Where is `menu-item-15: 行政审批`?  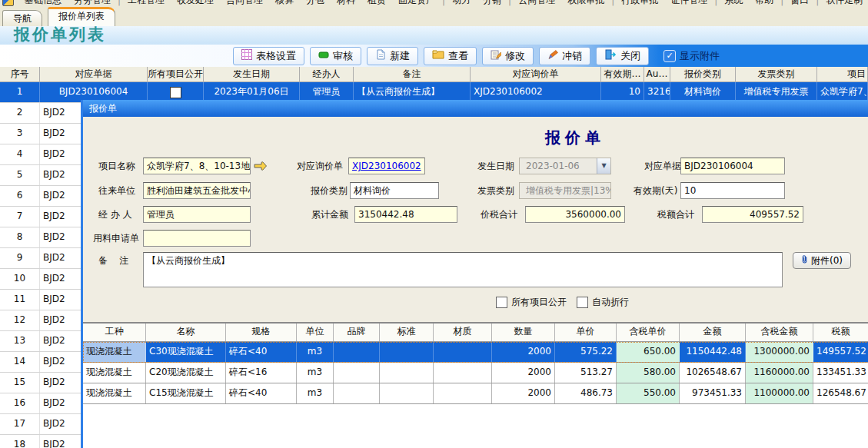 menu-item-15: 行政审批 is located at coordinates (640, 3).